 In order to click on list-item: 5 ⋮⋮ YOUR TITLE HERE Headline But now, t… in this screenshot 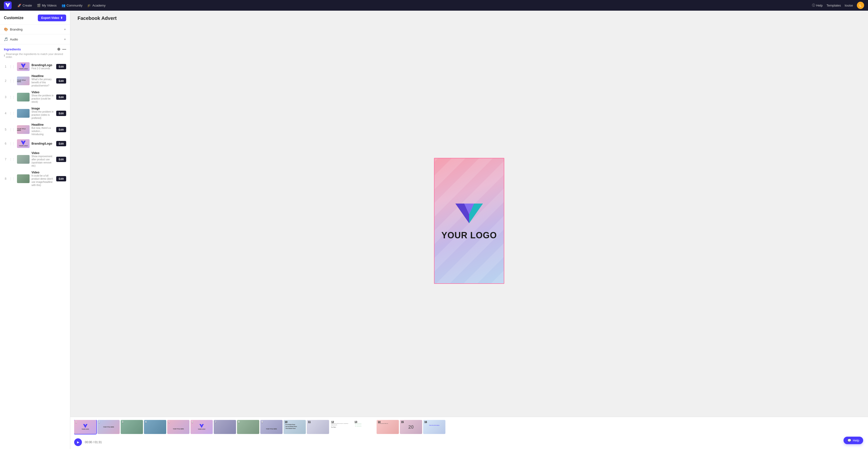, I will do `click(35, 129)`.